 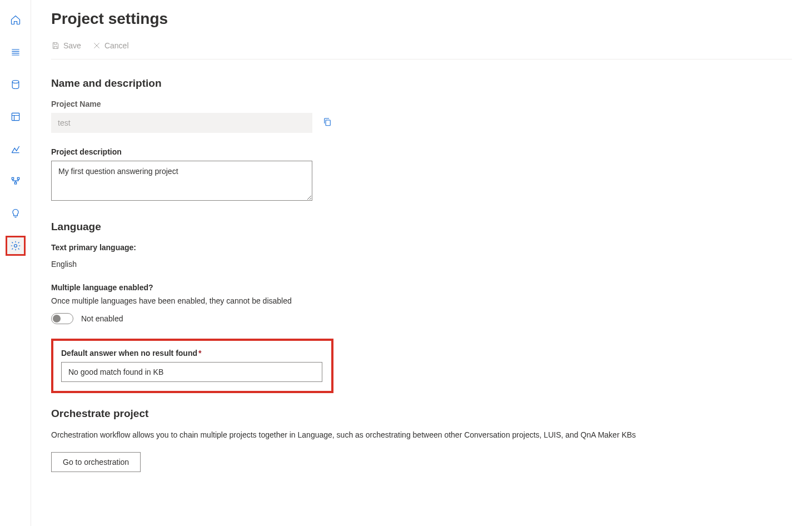 What do you see at coordinates (421, 83) in the screenshot?
I see `section-name-desc: Name and description` at bounding box center [421, 83].